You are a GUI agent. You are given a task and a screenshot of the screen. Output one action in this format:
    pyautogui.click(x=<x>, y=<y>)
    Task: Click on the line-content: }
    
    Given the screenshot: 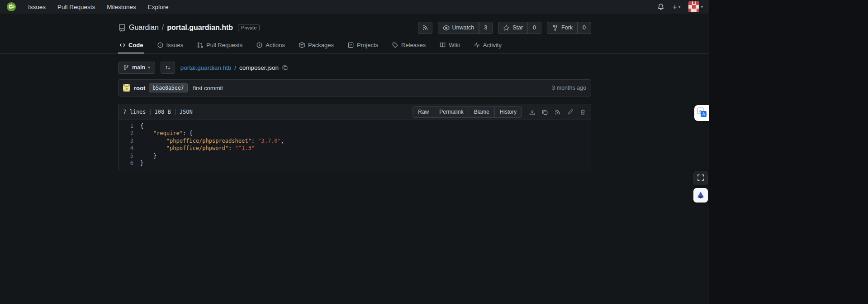 What is the action you would take?
    pyautogui.click(x=148, y=156)
    